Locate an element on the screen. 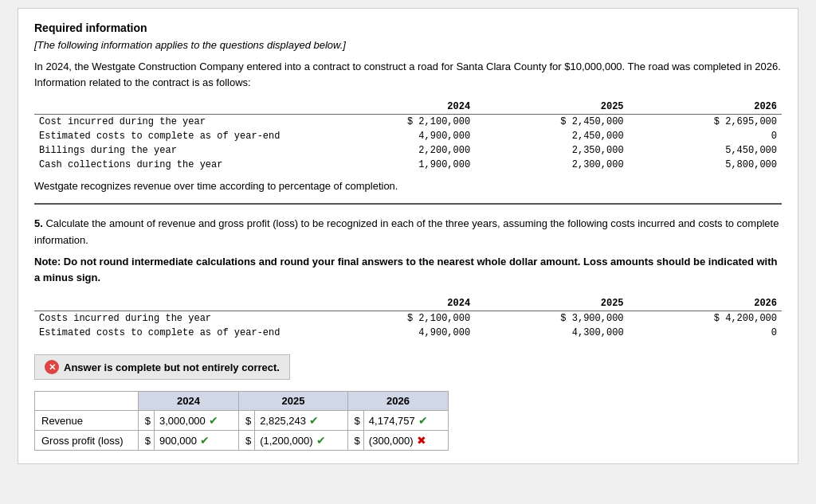 The image size is (816, 504). gross-profit-row: Gross profit (loss) $ 900,000 ✔ $ (1,200… is located at coordinates (242, 441).